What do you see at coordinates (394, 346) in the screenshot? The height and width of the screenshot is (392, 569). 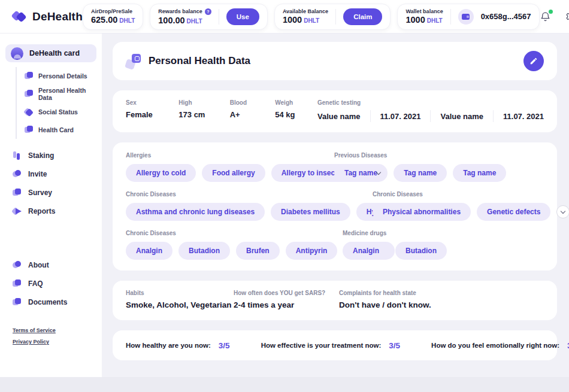 I see `score-value: 3/5` at bounding box center [394, 346].